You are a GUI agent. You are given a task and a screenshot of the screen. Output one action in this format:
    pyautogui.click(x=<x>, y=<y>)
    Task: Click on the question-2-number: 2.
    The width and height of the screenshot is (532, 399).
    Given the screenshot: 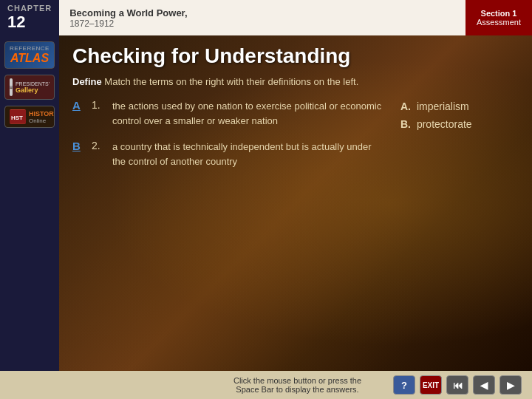 What is the action you would take?
    pyautogui.click(x=99, y=146)
    